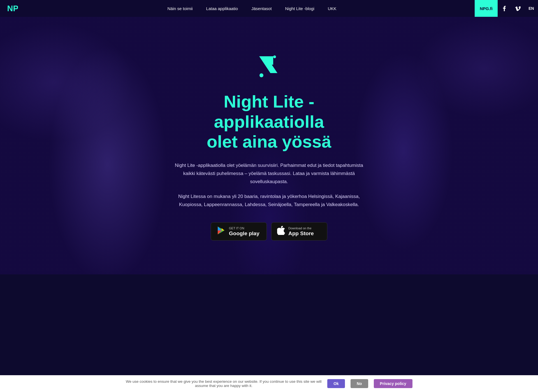 The image size is (538, 392). Describe the element at coordinates (269, 384) in the screenshot. I see `cookie-banner: We use cookies to ensure that we give yo…` at that location.